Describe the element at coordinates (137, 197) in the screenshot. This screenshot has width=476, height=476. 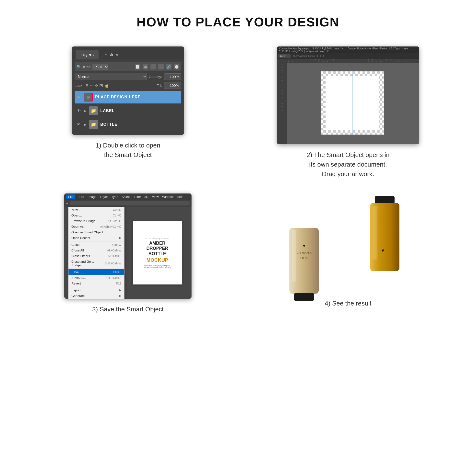
I see `menu-filter: Filter` at that location.